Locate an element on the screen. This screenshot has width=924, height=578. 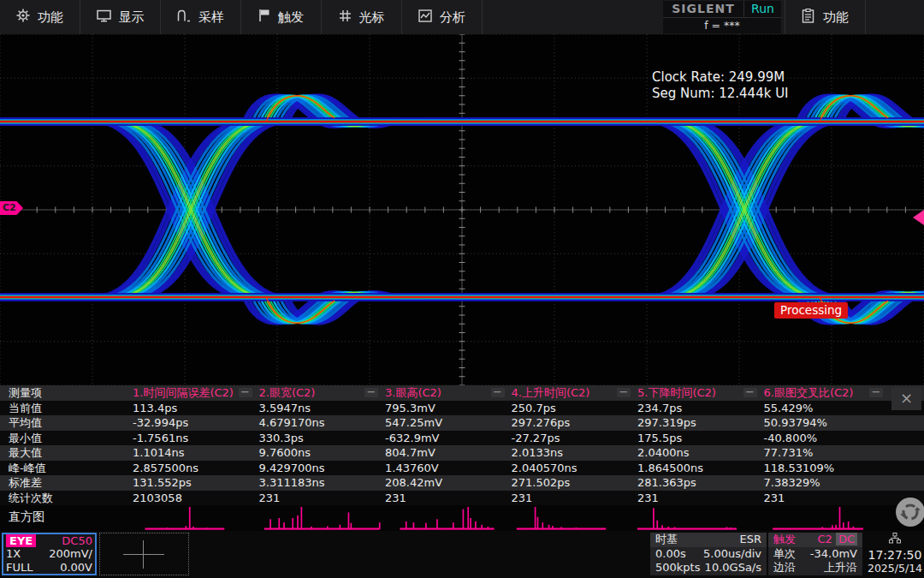
measurement-value-cell: -40.800% is located at coordinates (827, 438).